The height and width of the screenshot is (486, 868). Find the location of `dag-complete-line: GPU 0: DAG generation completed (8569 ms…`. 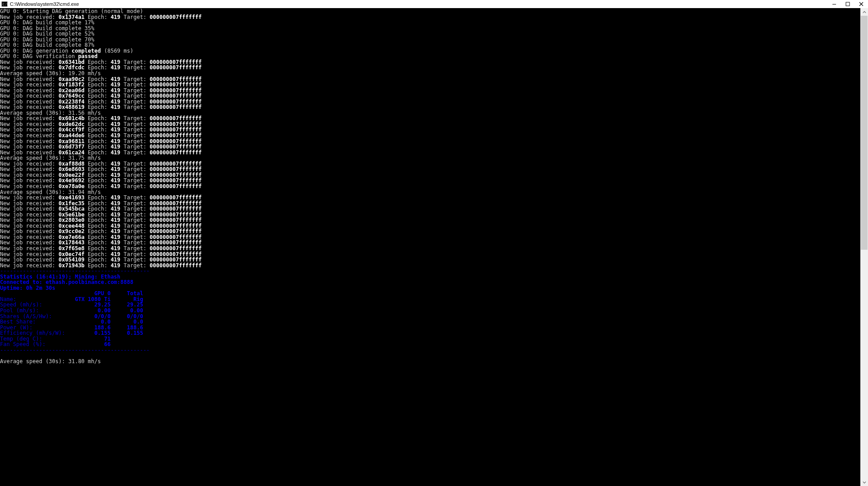

dag-complete-line: GPU 0: DAG generation completed (8569 ms… is located at coordinates (430, 51).